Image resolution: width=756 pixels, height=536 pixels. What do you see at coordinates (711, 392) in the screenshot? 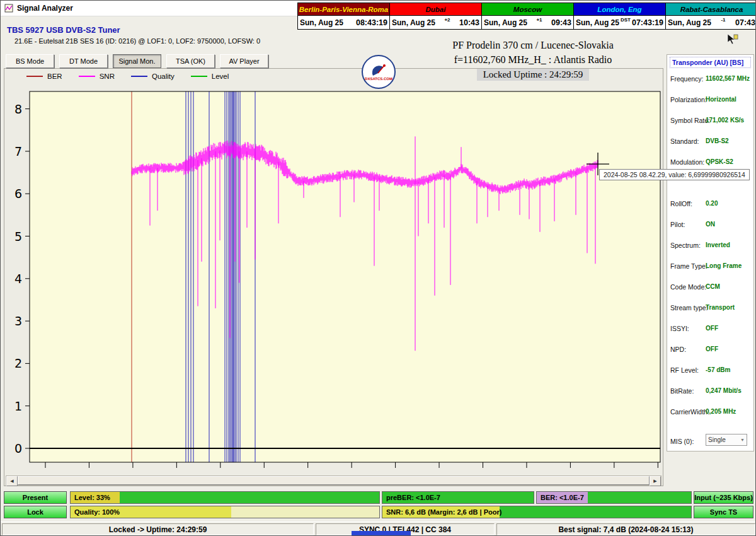
I see `transponder-row-bitrate: BitRate:0,247 Mbit/s` at bounding box center [711, 392].